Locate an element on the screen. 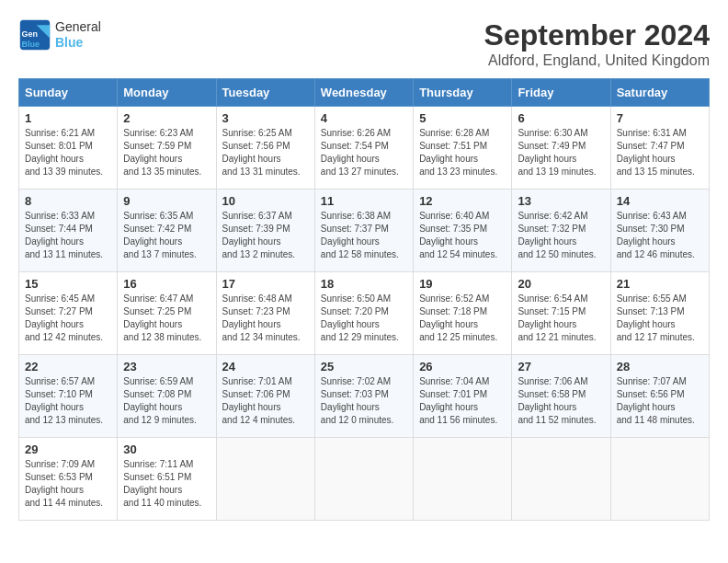  day-info: Sunrise: 7:02 AM Sunset: 7:03 PM Dayligh… is located at coordinates (364, 401).